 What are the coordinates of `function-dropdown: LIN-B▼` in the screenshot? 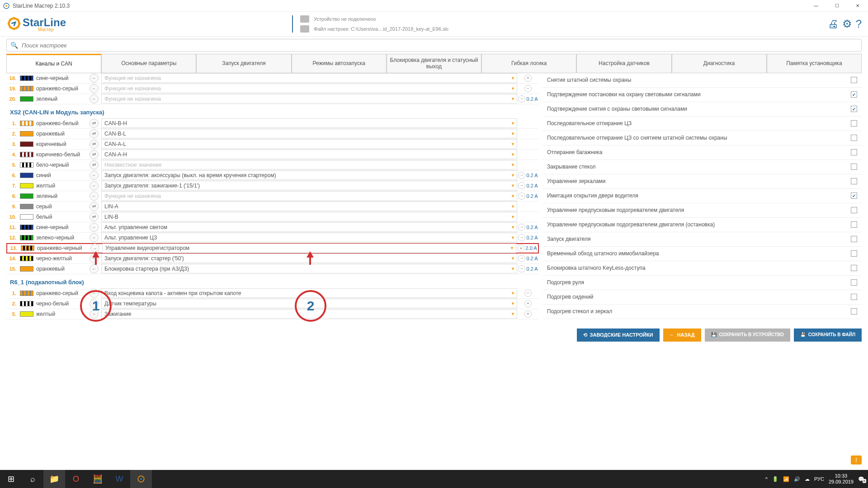 It's located at (309, 217).